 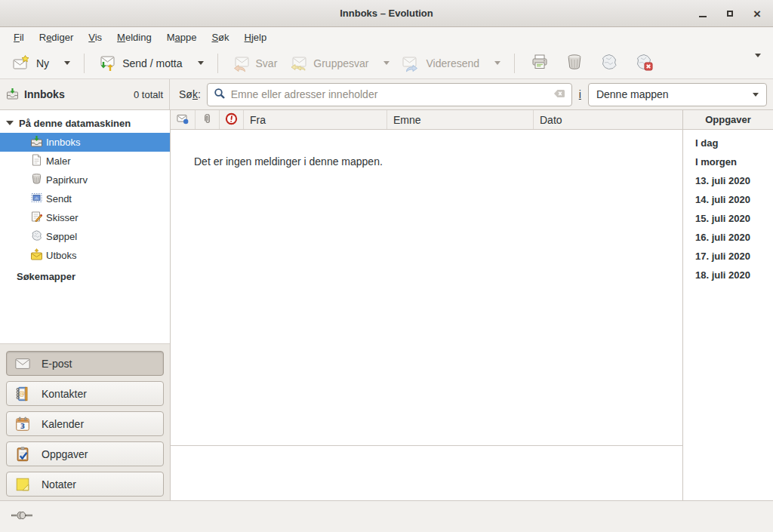 What do you see at coordinates (574, 68) in the screenshot?
I see `trash-icon` at bounding box center [574, 68].